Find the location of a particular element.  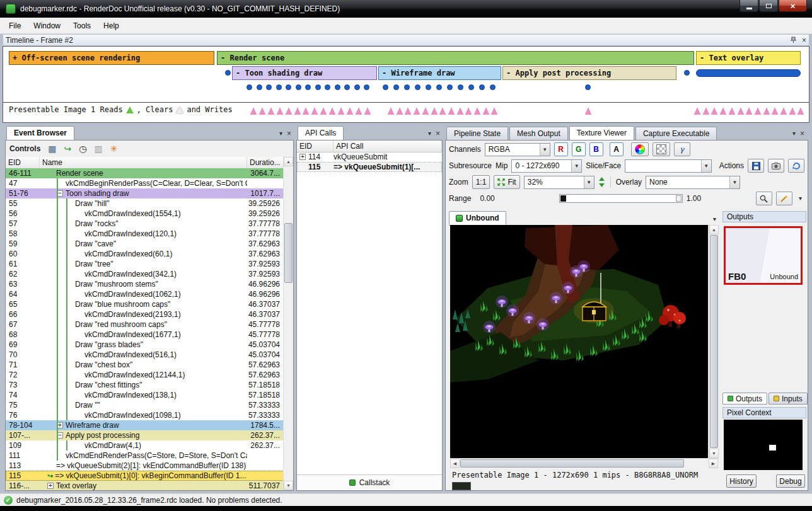

channel-green-button: G is located at coordinates (579, 149).